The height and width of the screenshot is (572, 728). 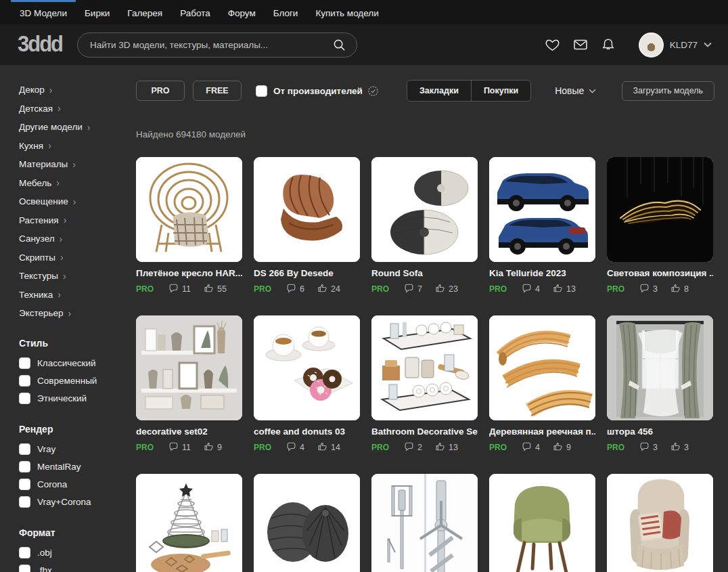 I want to click on sidebar-category-7: Растения›, so click(x=76, y=221).